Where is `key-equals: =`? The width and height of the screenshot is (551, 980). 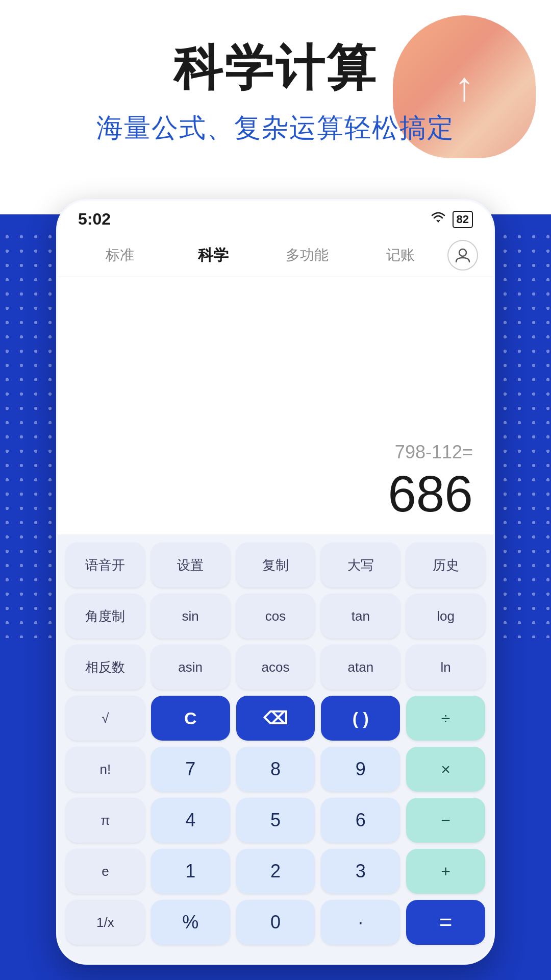
key-equals: = is located at coordinates (446, 922).